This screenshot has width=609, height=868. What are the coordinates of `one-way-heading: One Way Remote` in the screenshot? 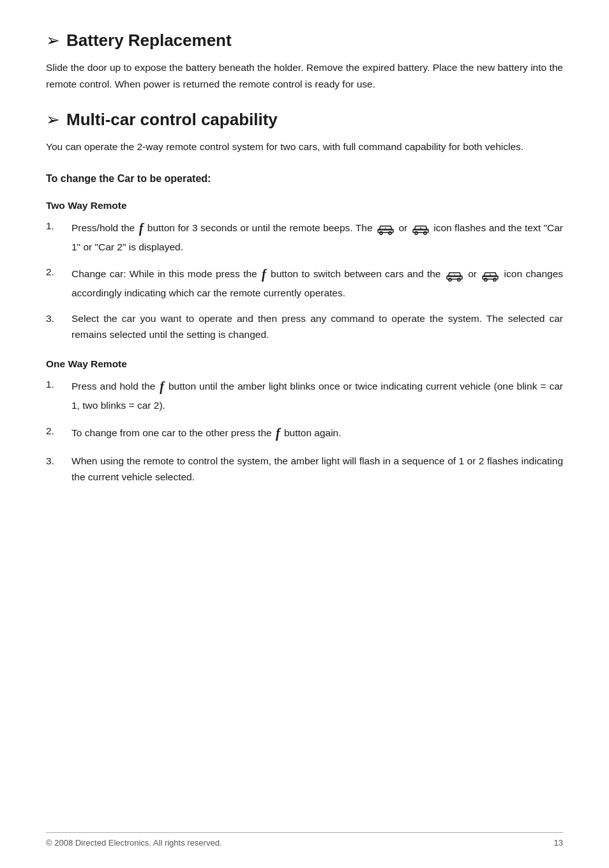 It's located at (304, 364).